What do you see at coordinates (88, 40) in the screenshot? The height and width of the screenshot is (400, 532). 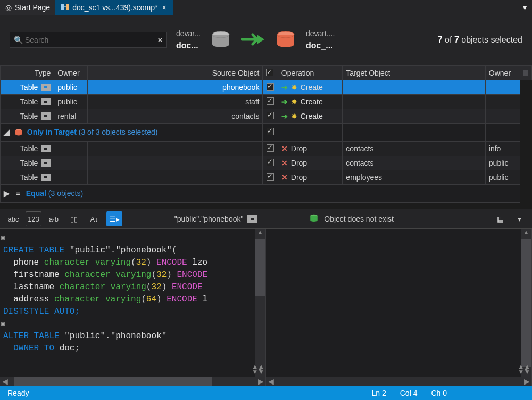 I see `search-input` at bounding box center [88, 40].